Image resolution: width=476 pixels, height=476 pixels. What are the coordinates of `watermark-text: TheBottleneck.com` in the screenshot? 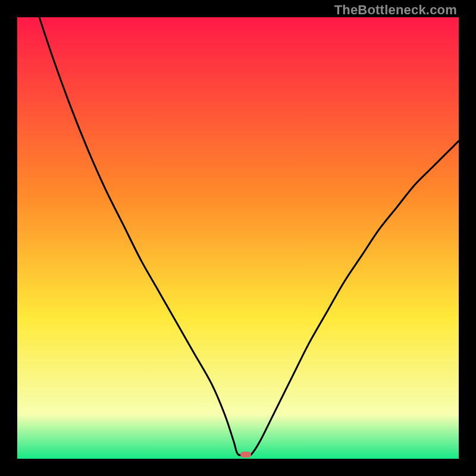 It's located at (396, 10).